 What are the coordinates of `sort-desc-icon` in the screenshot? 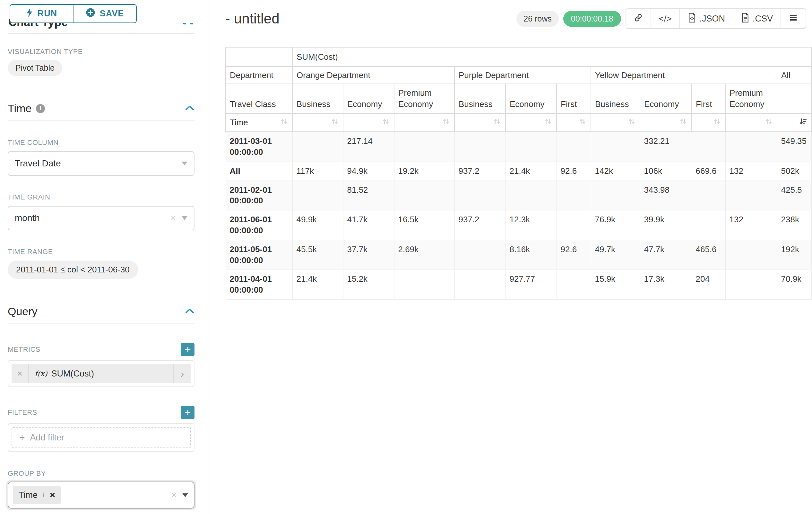 It's located at (803, 123).